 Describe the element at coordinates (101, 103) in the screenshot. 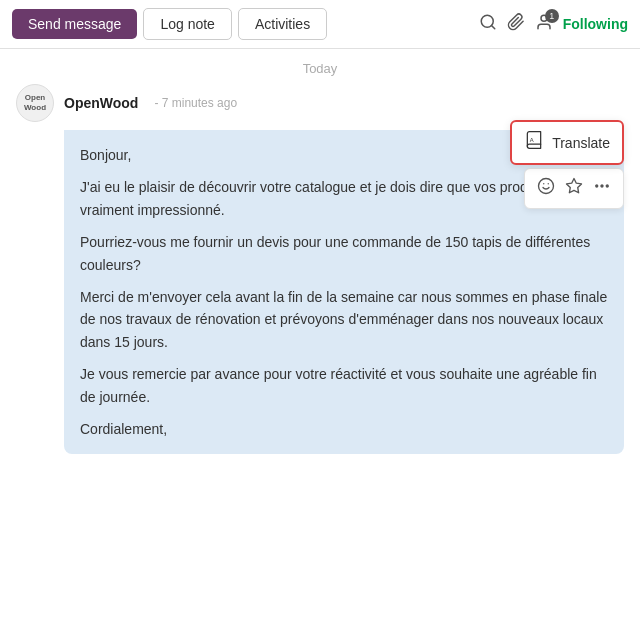

I see `sender-name: OpenWood` at that location.